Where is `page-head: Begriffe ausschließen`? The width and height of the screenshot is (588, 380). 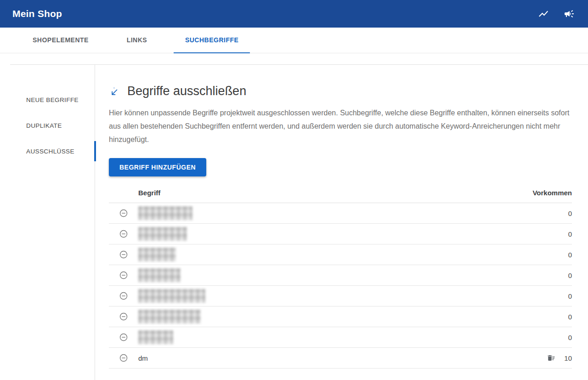 page-head: Begriffe ausschließen is located at coordinates (340, 91).